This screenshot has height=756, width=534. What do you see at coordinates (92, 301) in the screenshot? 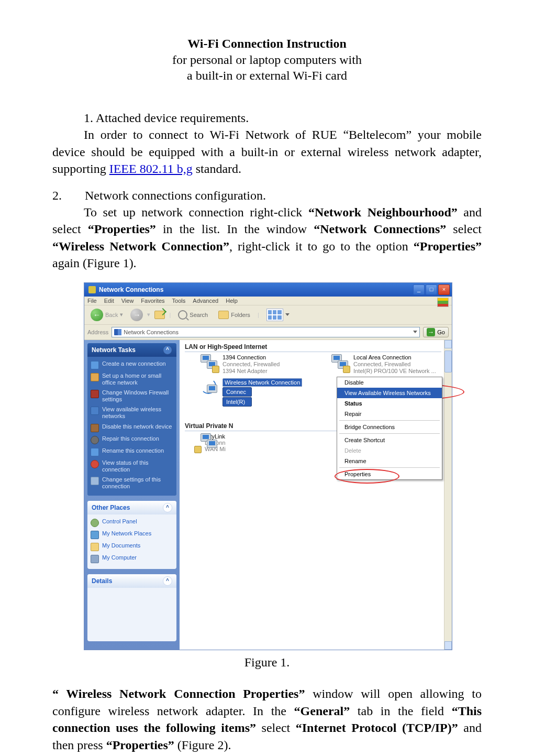
I see `menu-file: File` at bounding box center [92, 301].